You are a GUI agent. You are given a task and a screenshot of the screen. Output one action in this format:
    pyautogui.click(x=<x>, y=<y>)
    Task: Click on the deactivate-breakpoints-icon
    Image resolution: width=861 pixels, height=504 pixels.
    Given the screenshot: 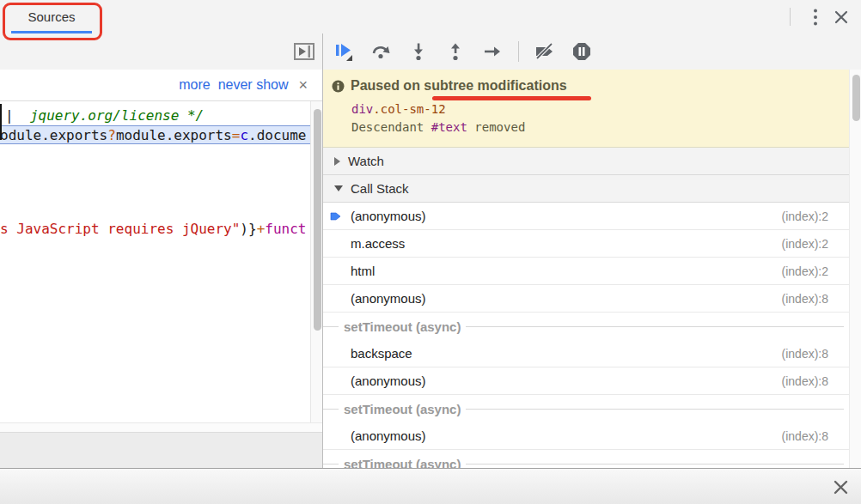 What is the action you would take?
    pyautogui.click(x=545, y=52)
    